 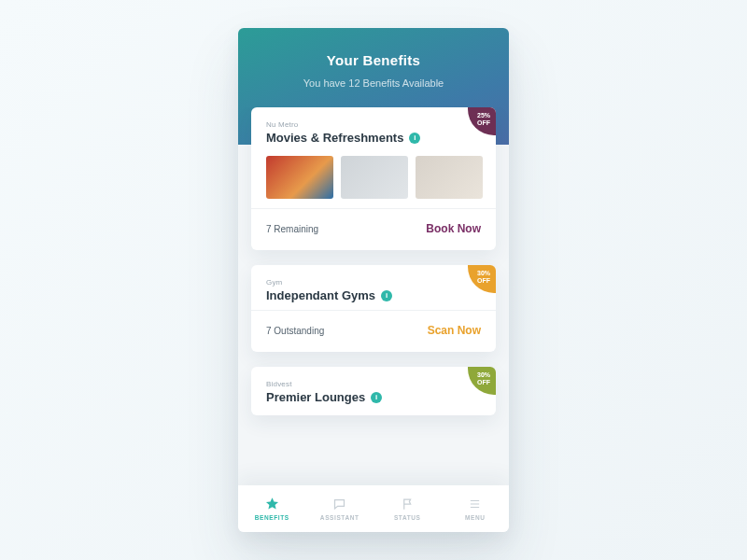 What do you see at coordinates (295, 330) in the screenshot?
I see `status-text: 7 Outstanding` at bounding box center [295, 330].